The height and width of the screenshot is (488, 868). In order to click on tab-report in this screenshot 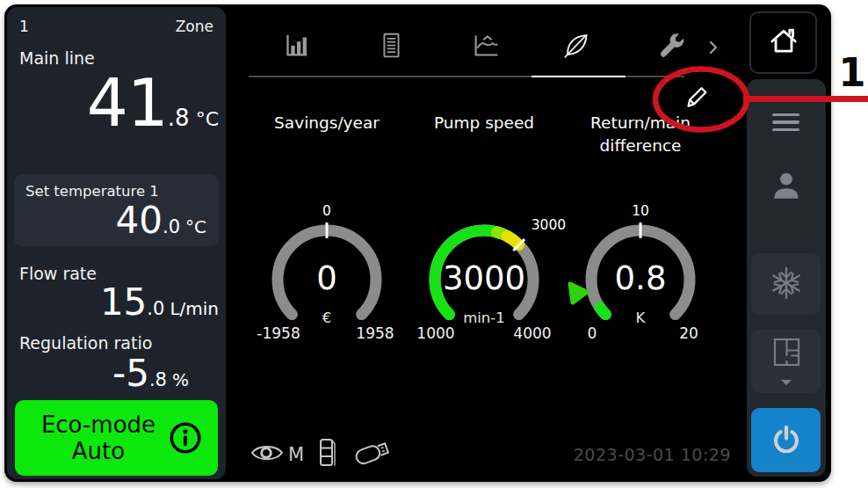, I will do `click(391, 47)`.